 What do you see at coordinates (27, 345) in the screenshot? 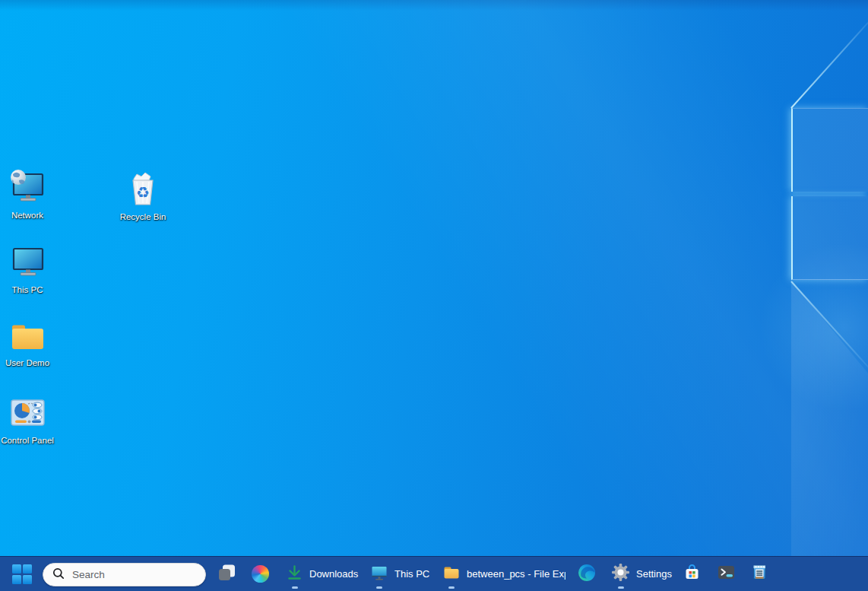
I see `desktop-icon-user-demo: User Demo` at bounding box center [27, 345].